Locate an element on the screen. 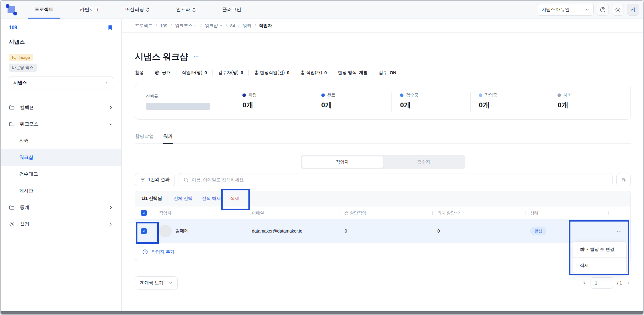  project-id: 109 is located at coordinates (13, 28).